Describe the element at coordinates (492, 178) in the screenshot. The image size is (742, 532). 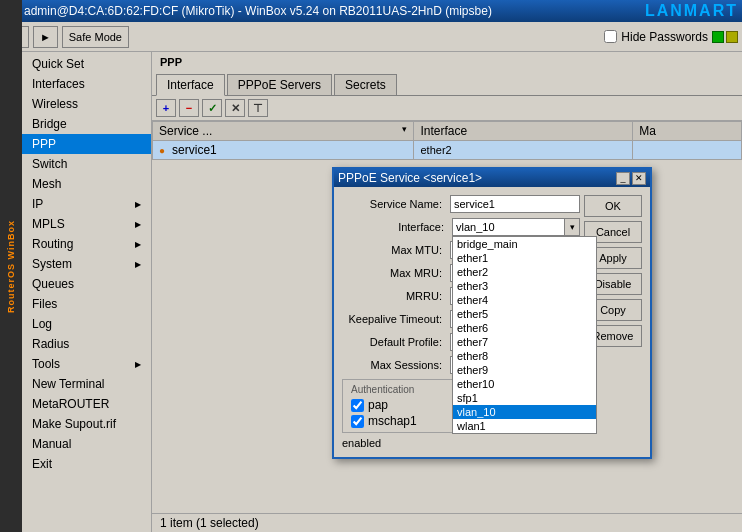
I see `dialog-titlebar: PPPoE Service <service1> _ ✕` at that location.